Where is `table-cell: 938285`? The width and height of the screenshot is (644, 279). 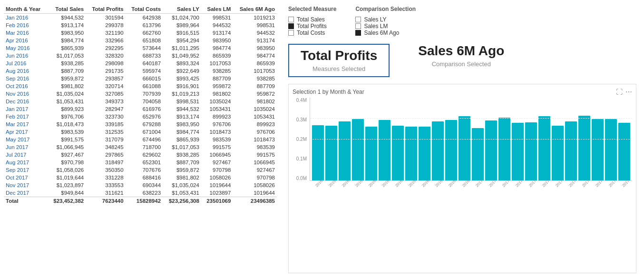 table-cell: 938285 is located at coordinates (255, 79).